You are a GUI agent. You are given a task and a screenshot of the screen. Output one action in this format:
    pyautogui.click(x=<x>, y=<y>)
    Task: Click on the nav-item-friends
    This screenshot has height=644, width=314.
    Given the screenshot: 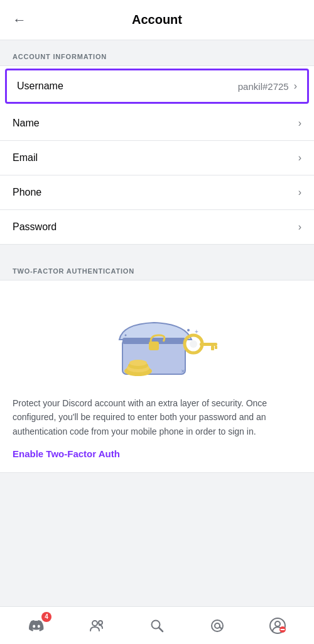 What is the action you would take?
    pyautogui.click(x=97, y=626)
    